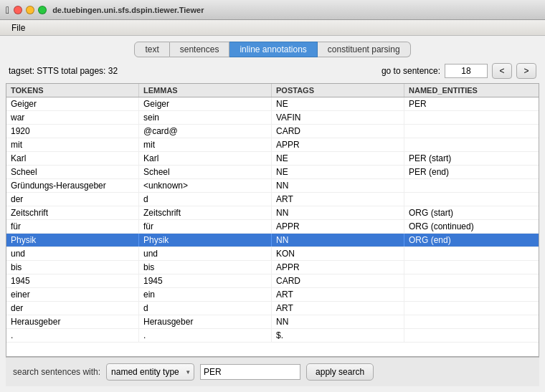  What do you see at coordinates (411, 71) in the screenshot?
I see `goto-label: go to sentence:` at bounding box center [411, 71].